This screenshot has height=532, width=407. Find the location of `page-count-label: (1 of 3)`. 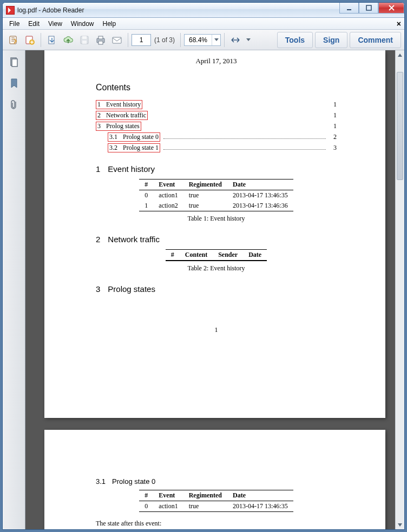

page-count-label: (1 of 3) is located at coordinates (165, 40).